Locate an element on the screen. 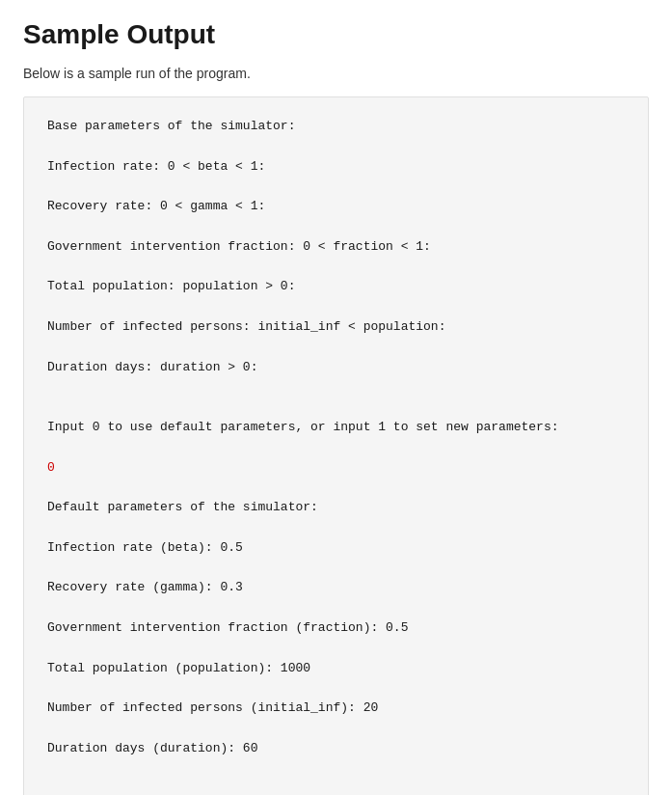 The height and width of the screenshot is (795, 672). page-title: Sample Output is located at coordinates (336, 35).